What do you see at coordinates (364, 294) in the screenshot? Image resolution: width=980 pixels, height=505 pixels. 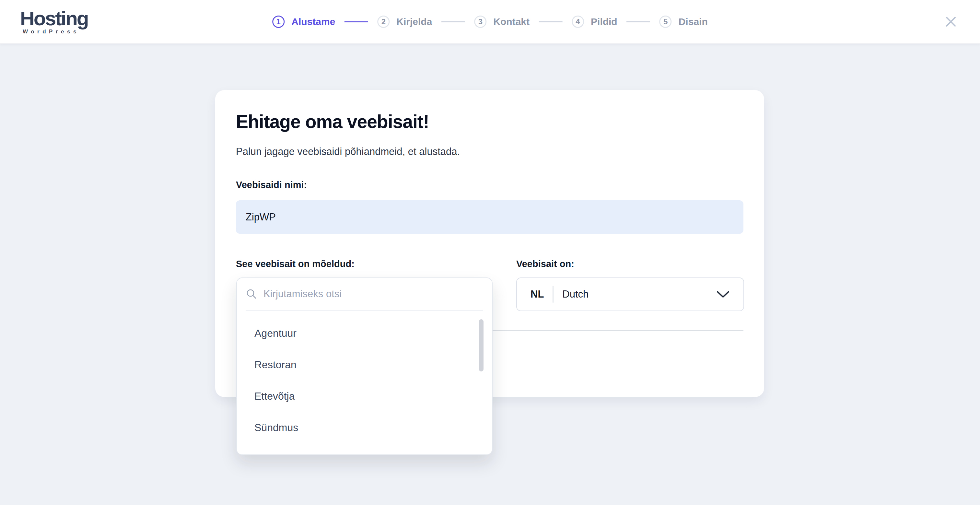 I see `dropdown-search-row` at bounding box center [364, 294].